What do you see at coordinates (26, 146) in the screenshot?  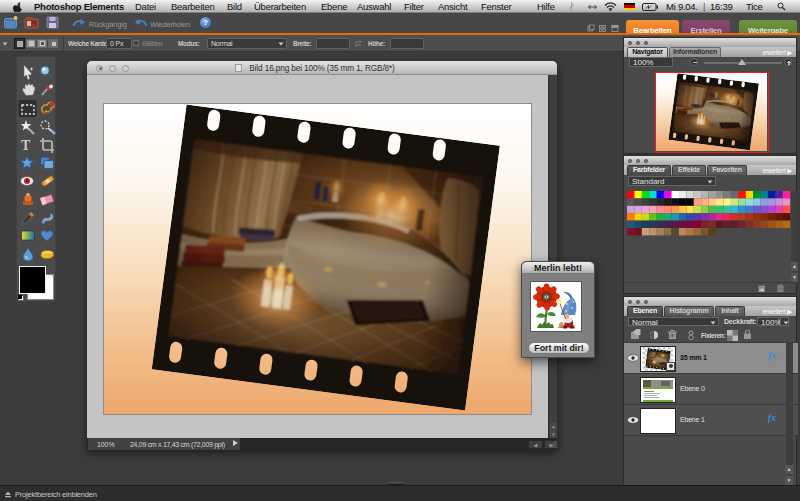 I see `svg-text: T` at bounding box center [26, 146].